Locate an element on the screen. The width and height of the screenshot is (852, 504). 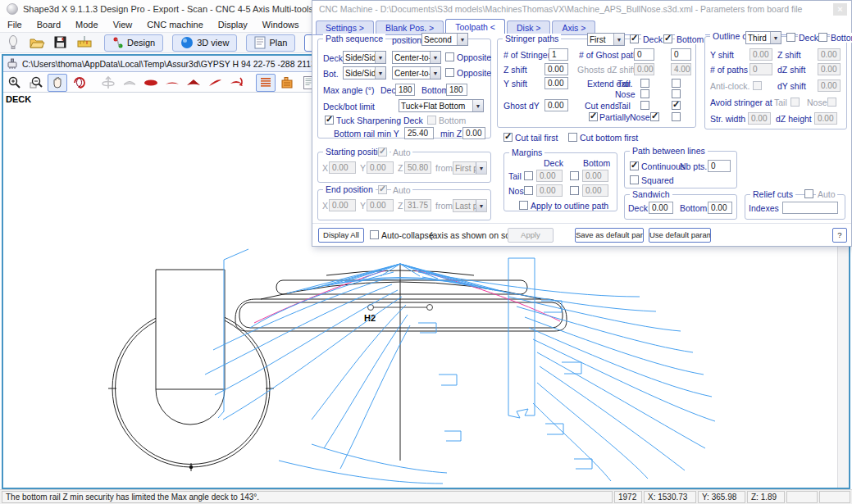
rotate-board-icon is located at coordinates (236, 83).